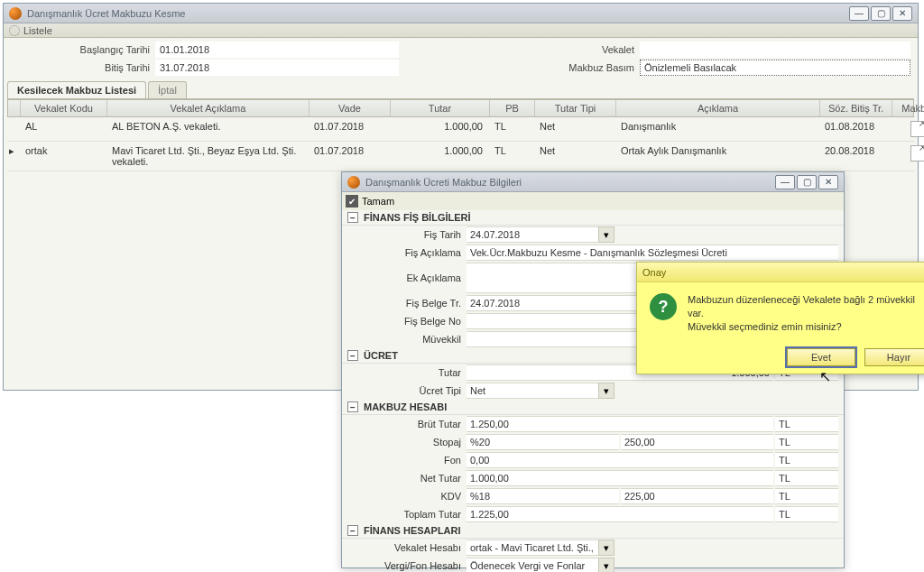 Image resolution: width=924 pixels, height=572 pixels. What do you see at coordinates (717, 129) in the screenshot?
I see `cell-acik: Danışmanlık` at bounding box center [717, 129].